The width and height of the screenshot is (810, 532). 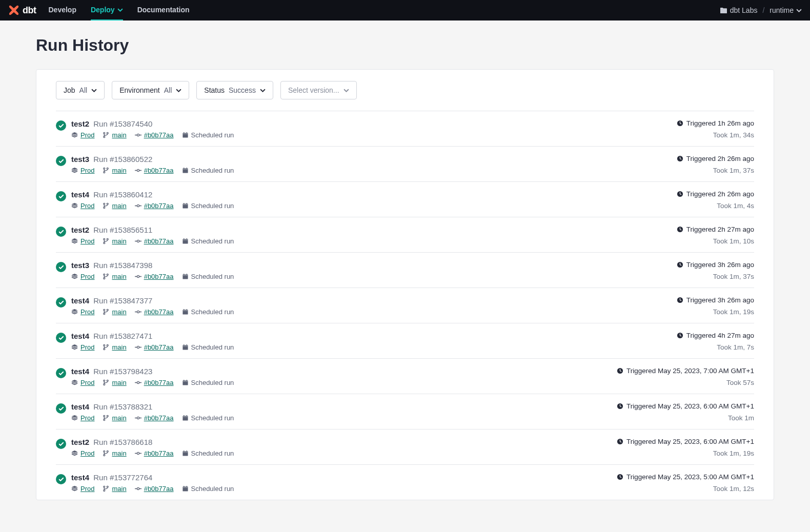 I want to click on filter-job: Job All, so click(x=80, y=90).